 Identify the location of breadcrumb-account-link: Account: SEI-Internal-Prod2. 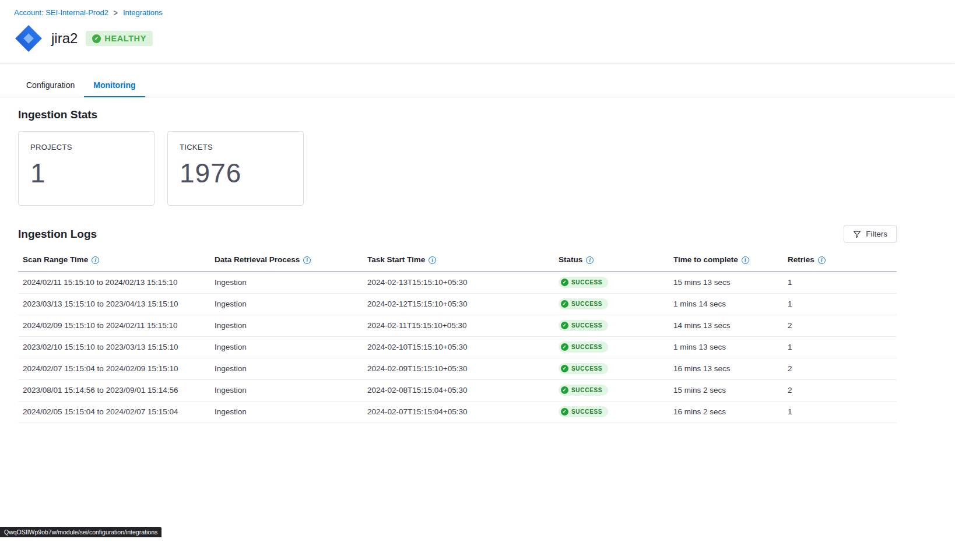
(61, 13).